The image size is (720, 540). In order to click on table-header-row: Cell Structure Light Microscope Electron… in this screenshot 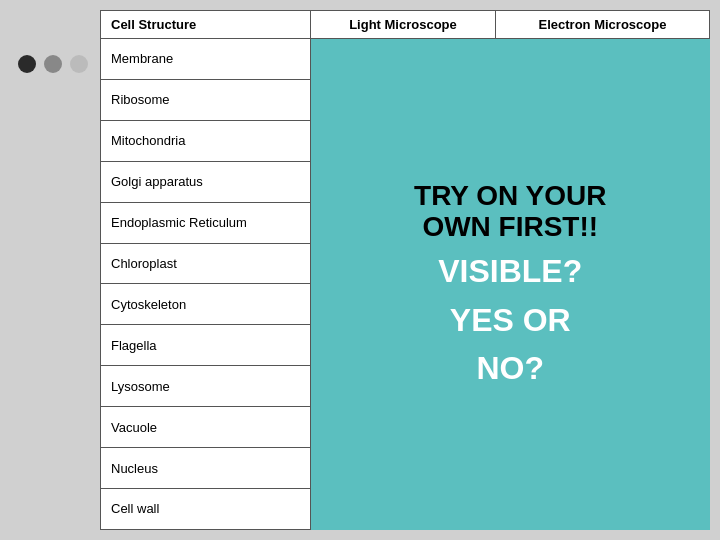, I will do `click(406, 25)`.